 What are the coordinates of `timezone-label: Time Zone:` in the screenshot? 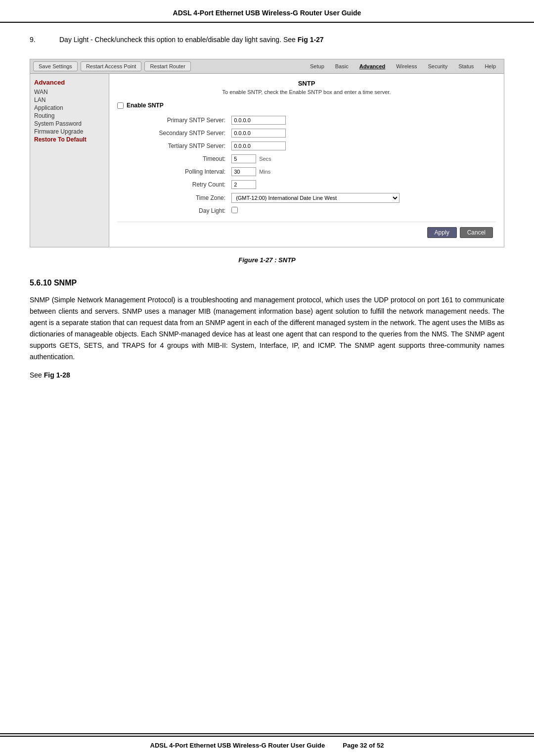 It's located at (173, 198).